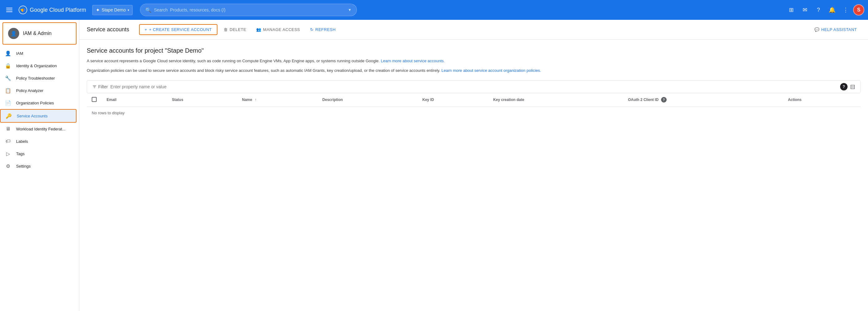 The width and height of the screenshot is (868, 311). I want to click on delete-icon: 🗑, so click(226, 30).